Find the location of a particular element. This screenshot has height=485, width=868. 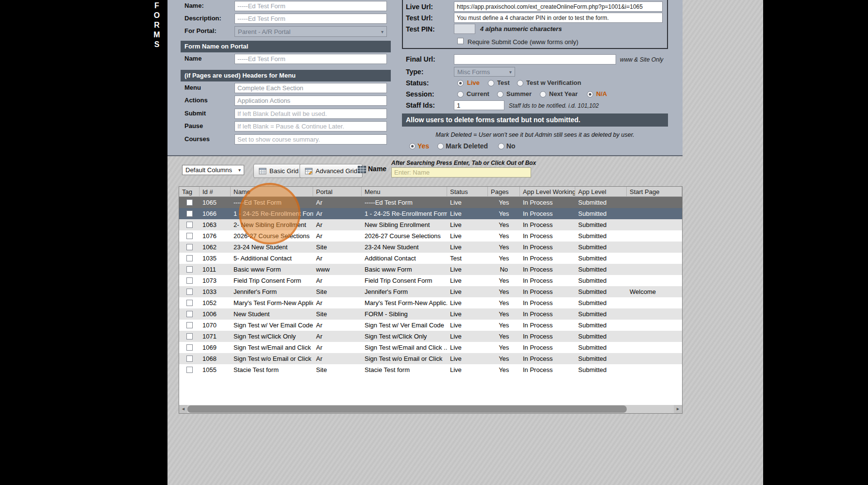

for-portal-value: Parent - A/R Portal is located at coordinates (264, 32).